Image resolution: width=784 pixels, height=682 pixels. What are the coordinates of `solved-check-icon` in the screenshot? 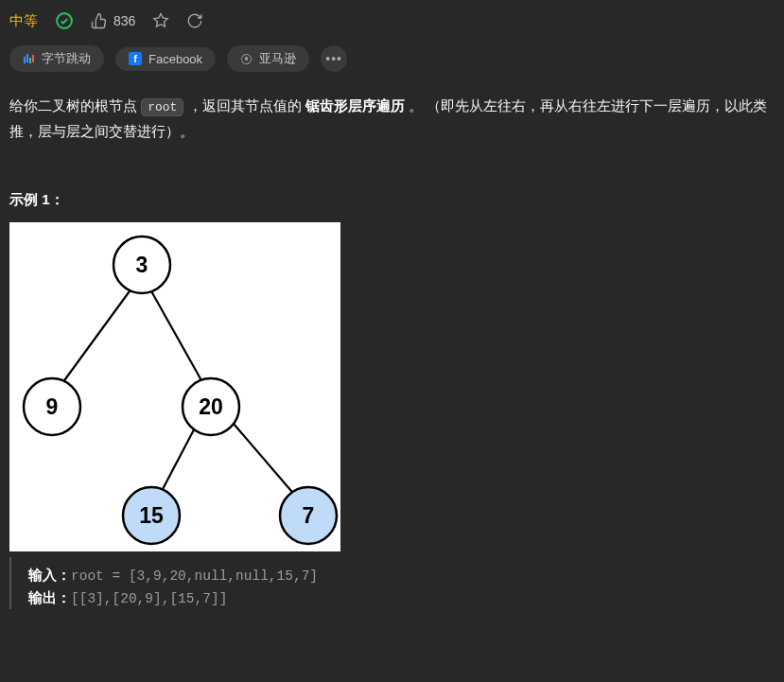 It's located at (64, 21).